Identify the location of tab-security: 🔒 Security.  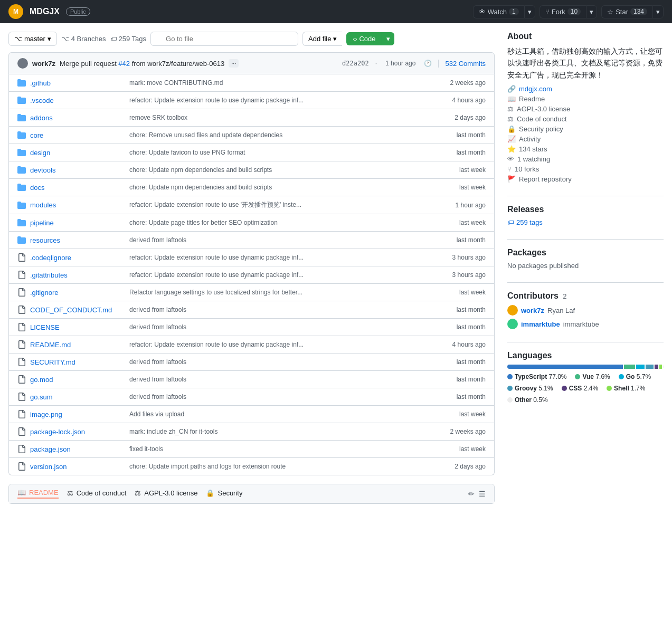
(224, 494).